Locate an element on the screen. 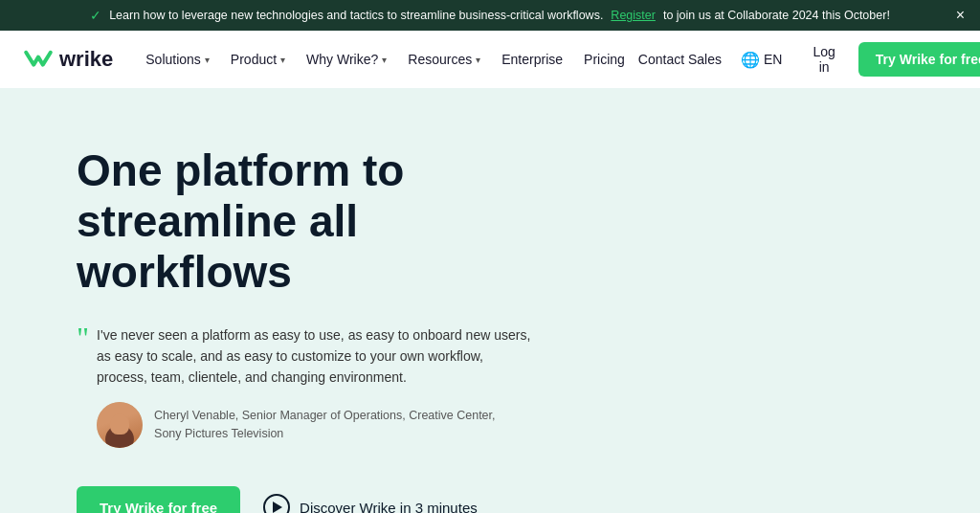 The height and width of the screenshot is (513, 980). announcement-bar: ✓ Learn how to leverage new technologies… is located at coordinates (490, 15).